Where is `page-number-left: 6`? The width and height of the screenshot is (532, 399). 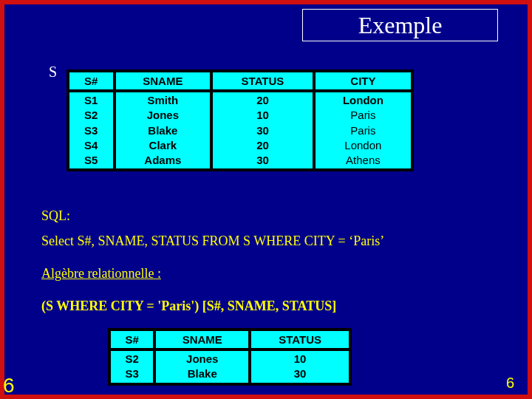
page-number-left: 6 is located at coordinates (9, 386).